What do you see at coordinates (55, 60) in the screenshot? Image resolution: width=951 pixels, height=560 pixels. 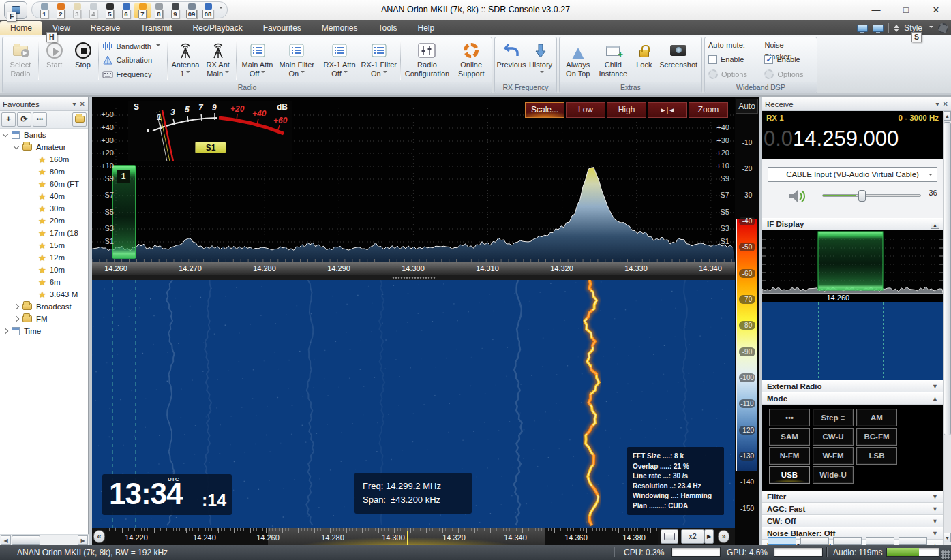 I see `start-button: Start` at bounding box center [55, 60].